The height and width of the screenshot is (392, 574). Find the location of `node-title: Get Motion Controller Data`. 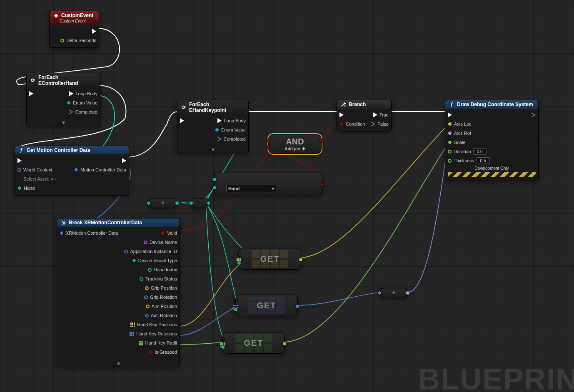

node-title: Get Motion Controller Data is located at coordinates (58, 150).